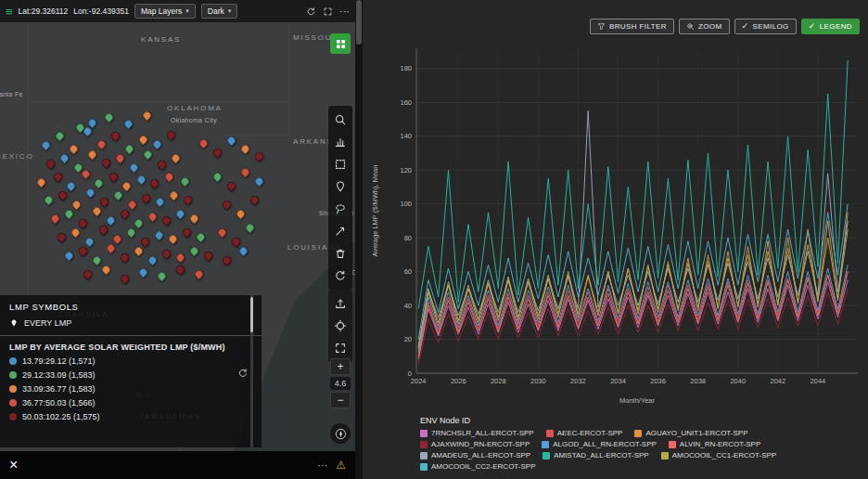 This screenshot has height=479, width=868. What do you see at coordinates (724, 455) in the screenshot?
I see `series-name-label: AMOCOOIL_CC1-ERCOT-SPP` at bounding box center [724, 455].